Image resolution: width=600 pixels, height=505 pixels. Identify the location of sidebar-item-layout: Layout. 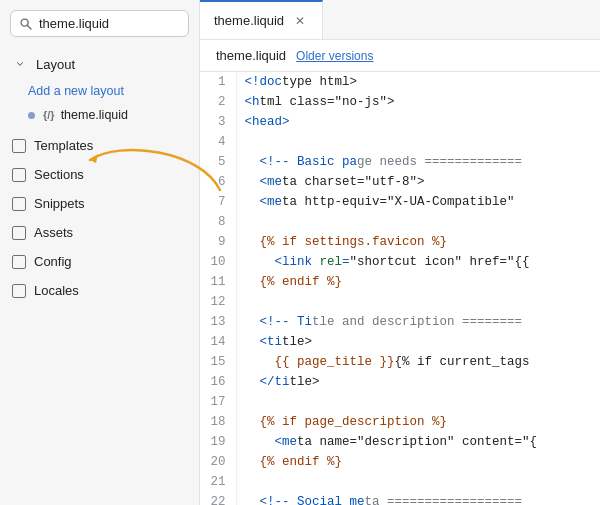
(100, 64).